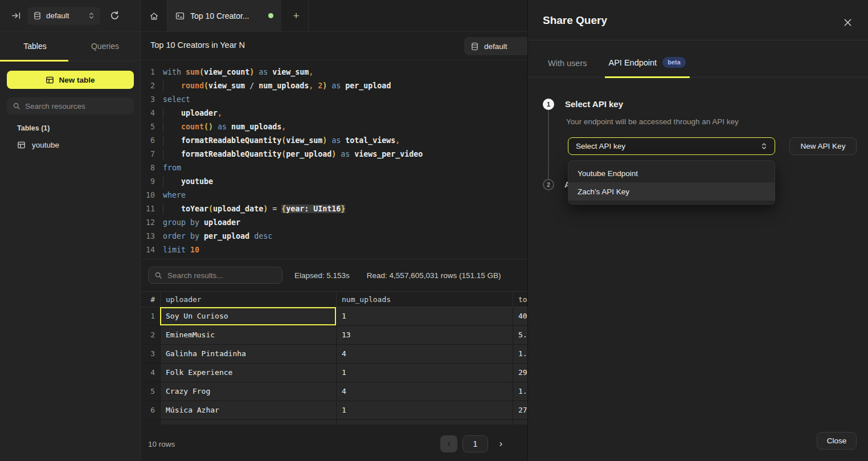 The height and width of the screenshot is (461, 868). Describe the element at coordinates (837, 441) in the screenshot. I see `close-button: Close` at that location.